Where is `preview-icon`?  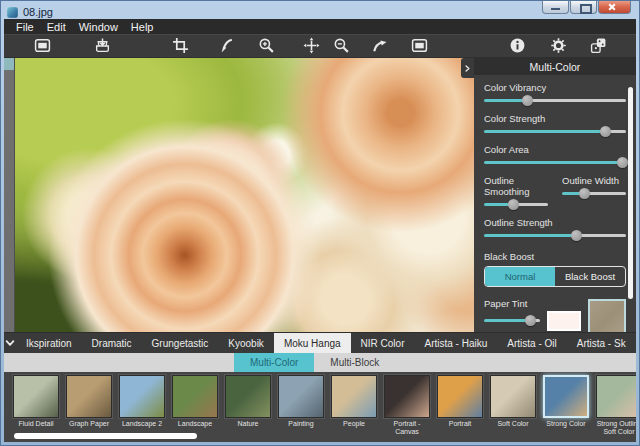
preview-icon is located at coordinates (420, 46).